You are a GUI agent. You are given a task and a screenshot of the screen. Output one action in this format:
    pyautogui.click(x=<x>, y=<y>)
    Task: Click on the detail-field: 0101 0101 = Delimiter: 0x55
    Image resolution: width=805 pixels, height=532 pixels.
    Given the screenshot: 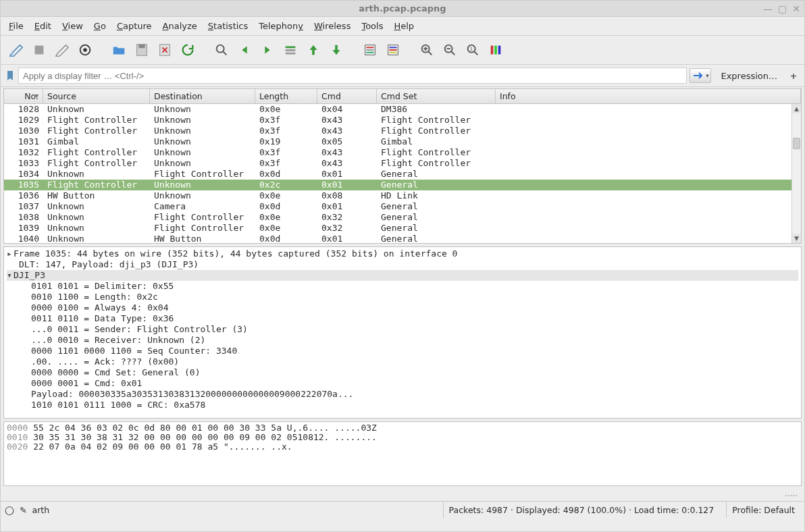 What is the action you would take?
    pyautogui.click(x=402, y=286)
    